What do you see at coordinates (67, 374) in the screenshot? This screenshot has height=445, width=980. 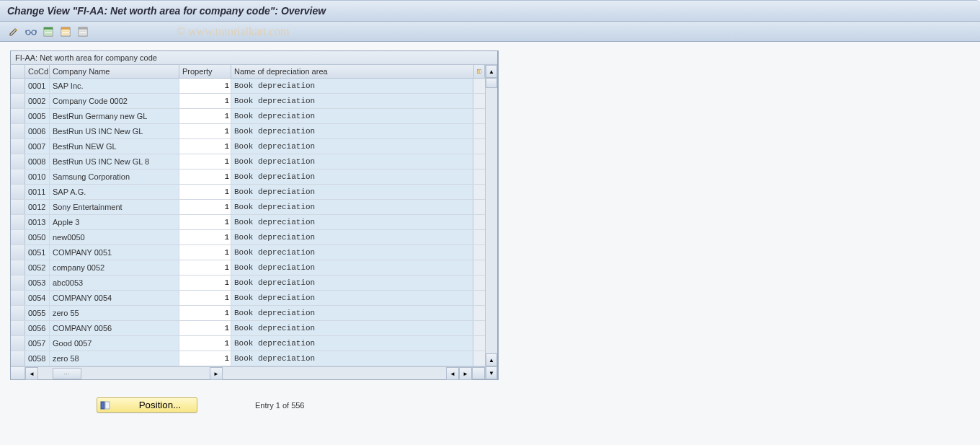 I see `hscroll-thumb: :::` at bounding box center [67, 374].